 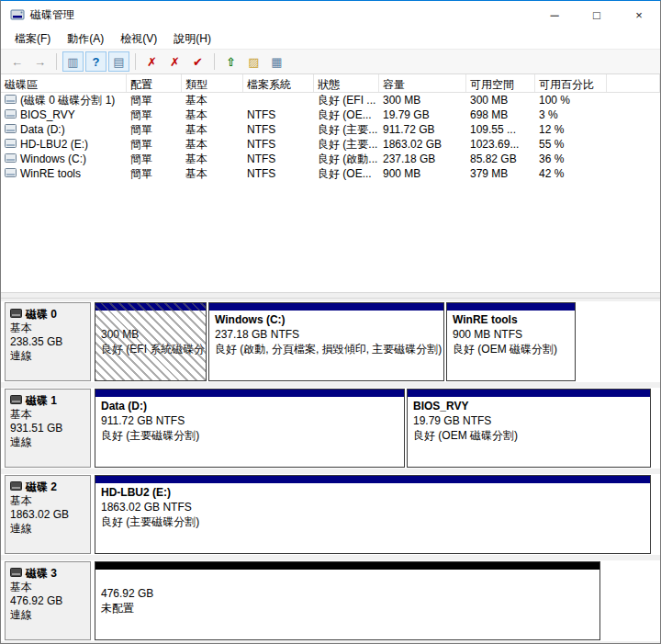 I want to click on disk-2-partitions: HD-LBU2 (E:) 1863.02 GB NTFS 良好 (主要磁碟分割), so click(x=374, y=514).